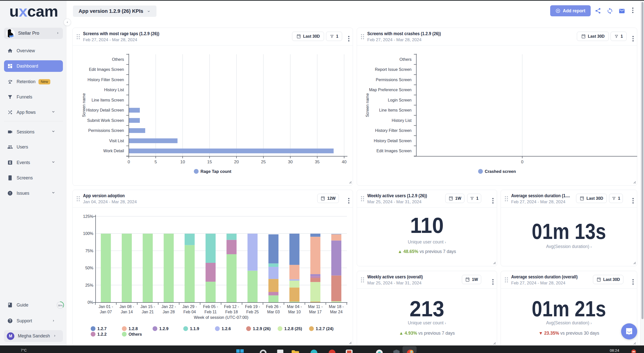 The image size is (644, 353). I want to click on svg-text: Mar 11 -, so click(315, 307).